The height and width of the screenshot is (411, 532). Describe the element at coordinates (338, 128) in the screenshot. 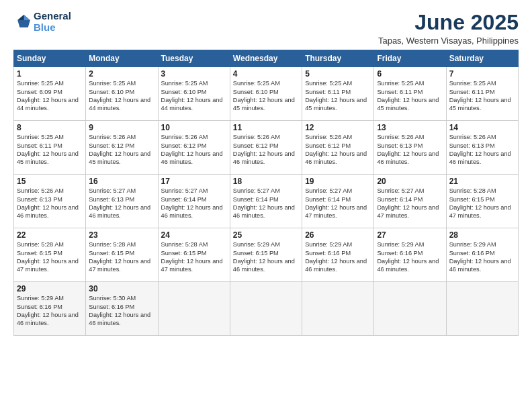

I see `day-number: 12` at that location.